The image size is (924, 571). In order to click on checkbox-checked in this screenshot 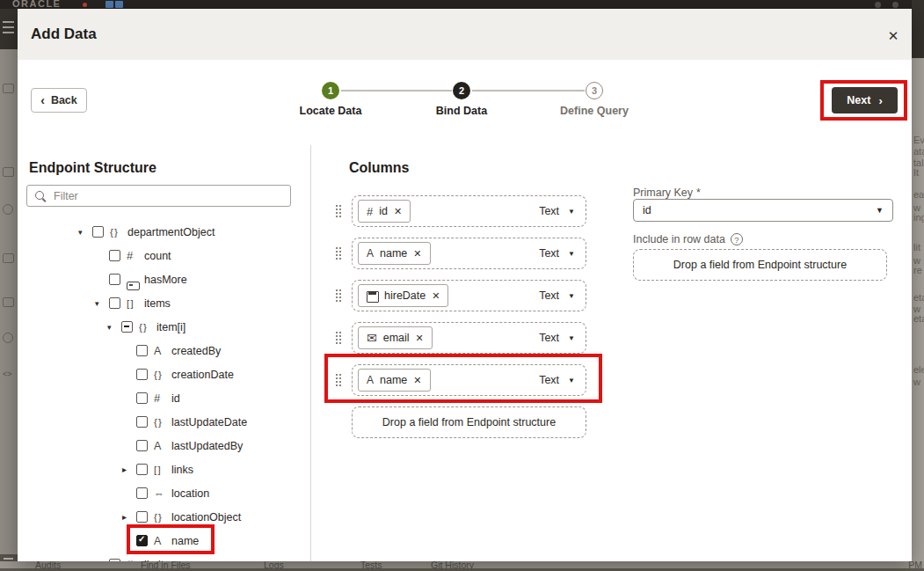, I will do `click(142, 540)`.